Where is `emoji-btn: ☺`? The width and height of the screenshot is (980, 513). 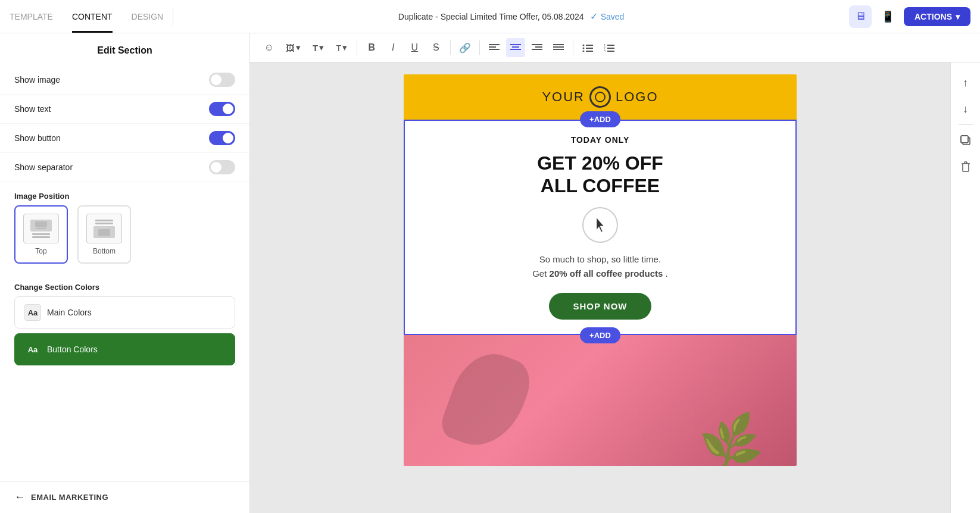 emoji-btn: ☺ is located at coordinates (269, 48).